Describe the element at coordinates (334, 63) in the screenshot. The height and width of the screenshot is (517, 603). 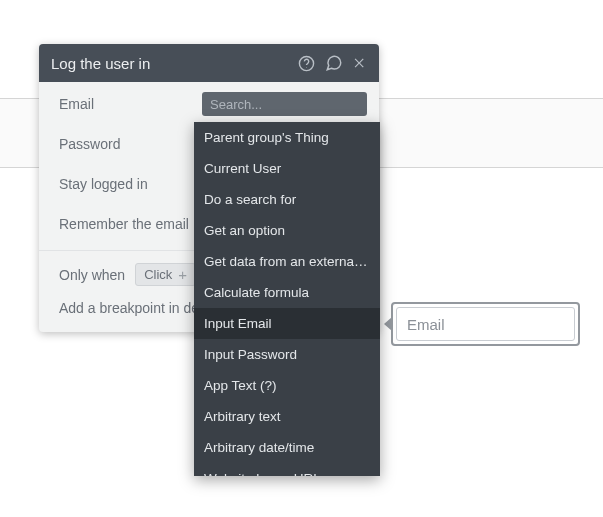
I see `comment-icon` at that location.